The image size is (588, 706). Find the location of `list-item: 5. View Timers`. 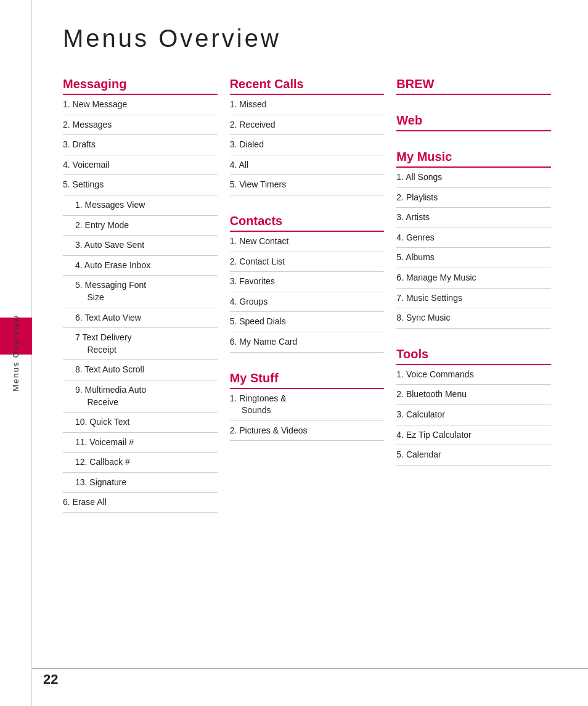

list-item: 5. View Timers is located at coordinates (307, 185).